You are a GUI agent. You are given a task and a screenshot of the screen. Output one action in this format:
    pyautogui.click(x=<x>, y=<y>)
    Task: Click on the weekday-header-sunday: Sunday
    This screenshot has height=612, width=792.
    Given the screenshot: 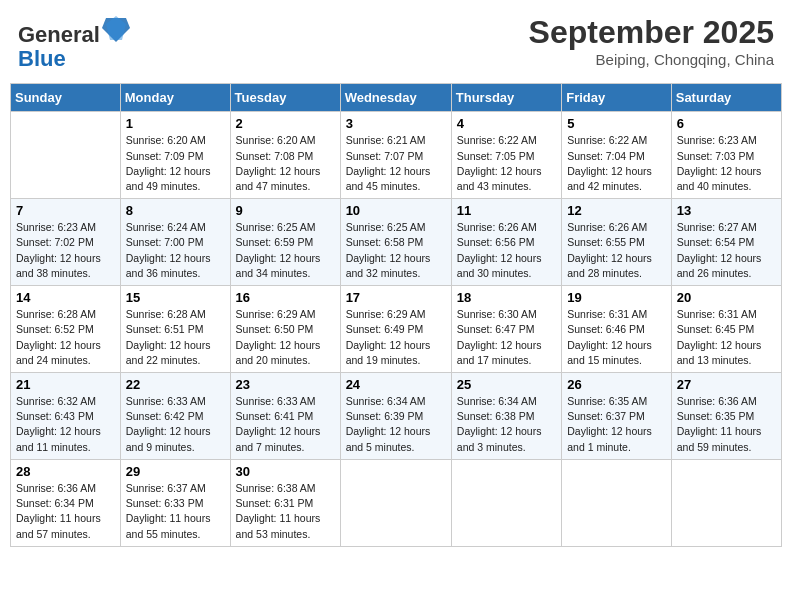 What is the action you would take?
    pyautogui.click(x=66, y=98)
    